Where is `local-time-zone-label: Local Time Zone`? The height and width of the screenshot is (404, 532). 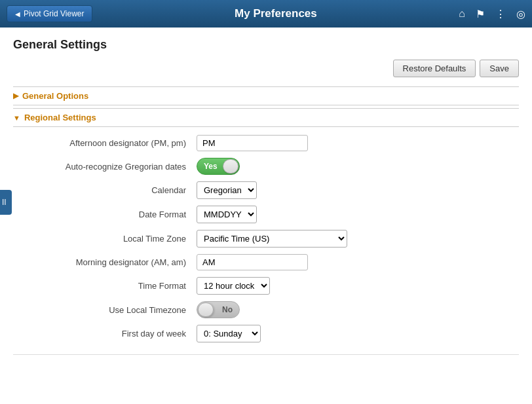 local-time-zone-label: Local Time Zone is located at coordinates (111, 238).